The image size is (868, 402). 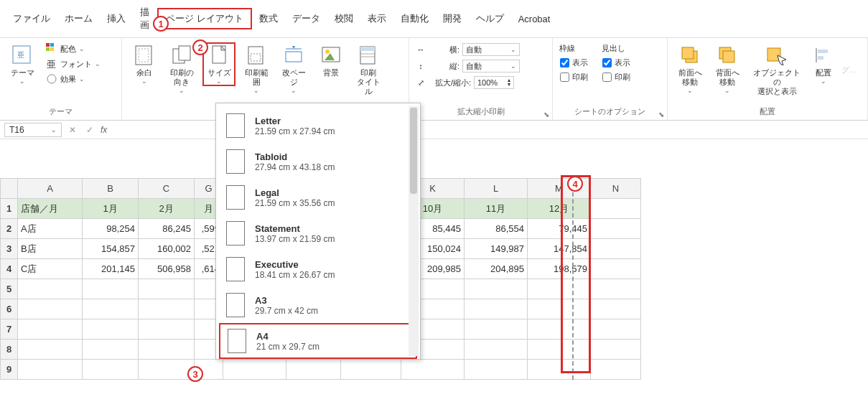 I want to click on menu-pagelayout: ページ レイアウト, so click(x=205, y=19).